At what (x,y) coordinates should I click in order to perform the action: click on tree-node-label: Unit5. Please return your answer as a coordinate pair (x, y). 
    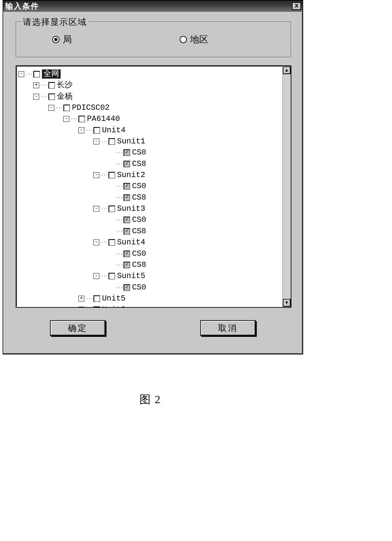
    Looking at the image, I should click on (114, 299).